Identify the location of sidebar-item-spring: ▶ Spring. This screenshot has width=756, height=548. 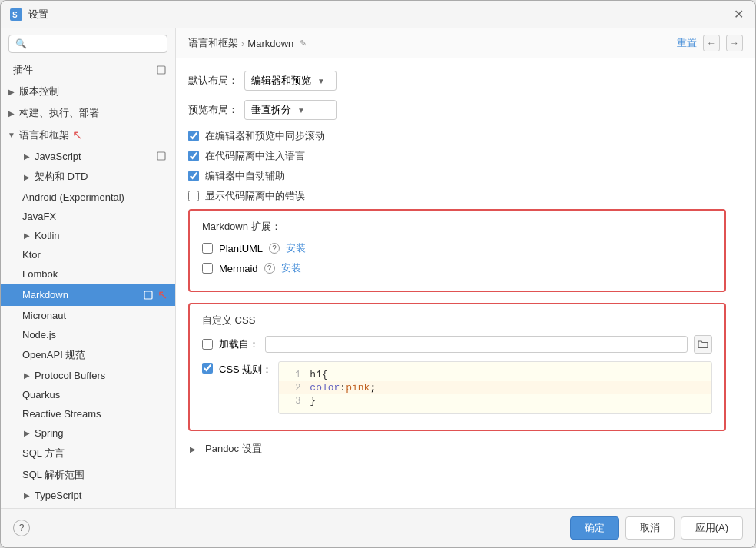
(88, 433).